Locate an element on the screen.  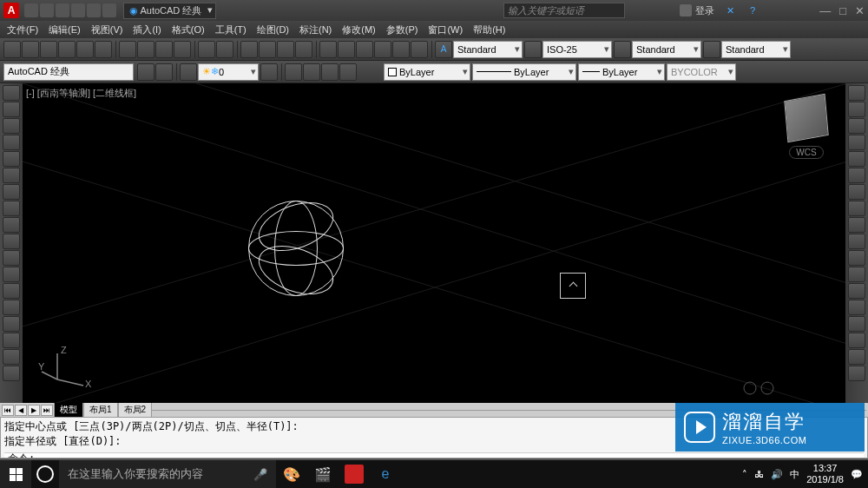
task-movies-icon: 🎬 is located at coordinates (323, 474).